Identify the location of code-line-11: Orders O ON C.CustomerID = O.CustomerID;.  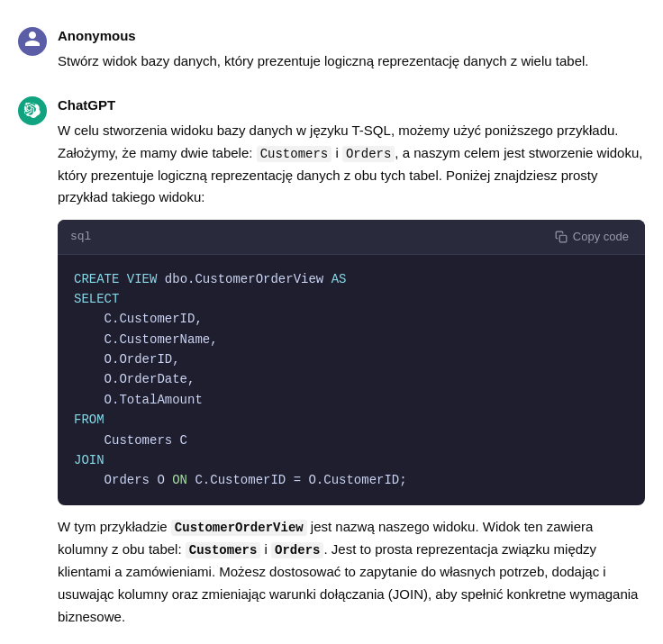
(351, 480).